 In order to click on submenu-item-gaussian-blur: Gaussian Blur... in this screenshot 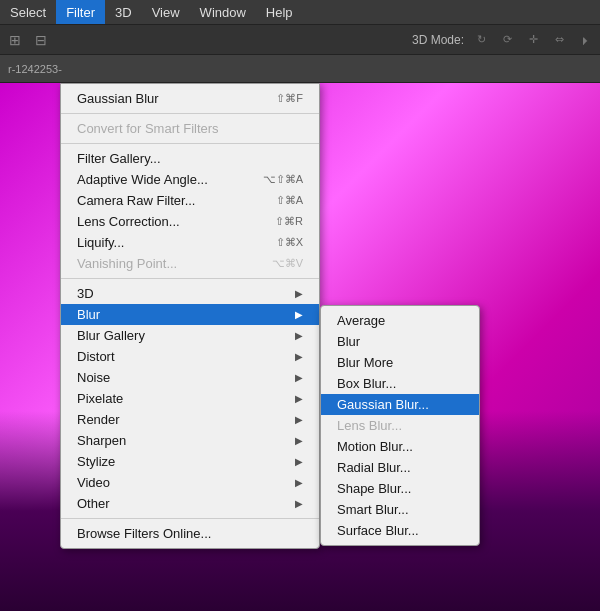, I will do `click(400, 404)`.